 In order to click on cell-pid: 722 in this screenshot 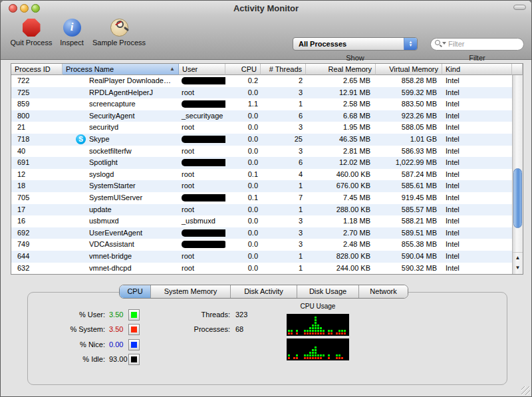, I will do `click(37, 81)`.